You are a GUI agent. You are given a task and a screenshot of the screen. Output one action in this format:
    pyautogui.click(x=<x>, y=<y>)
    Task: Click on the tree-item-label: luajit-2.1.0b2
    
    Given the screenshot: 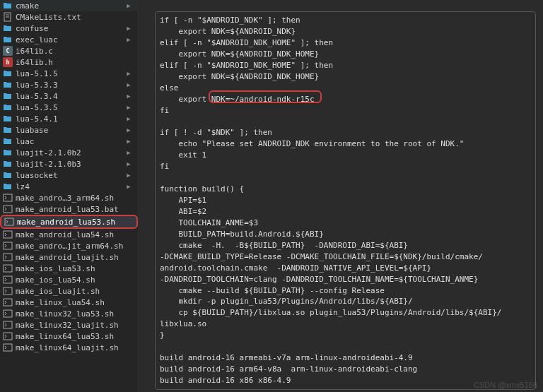 What is the action you would take?
    pyautogui.click(x=48, y=153)
    